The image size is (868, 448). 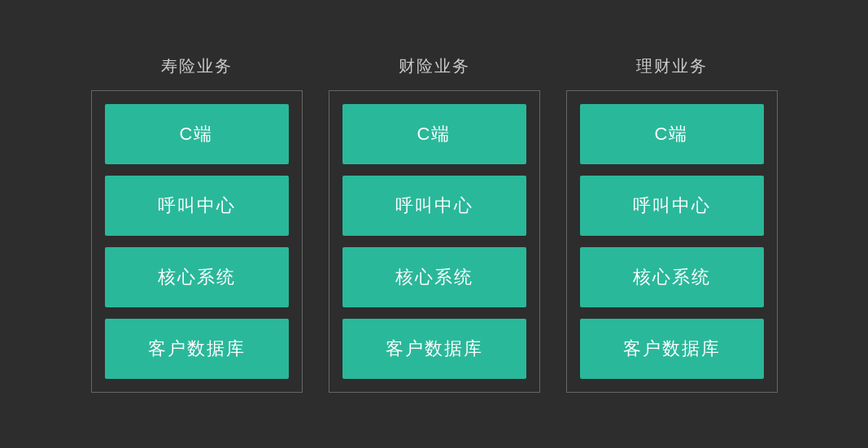 I want to click on item-card-property-insurance-2: 核心系统, so click(x=434, y=277).